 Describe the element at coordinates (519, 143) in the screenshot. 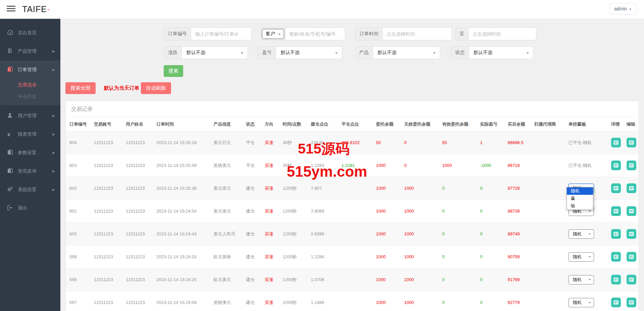

I see `table-cell: 86668.5` at that location.